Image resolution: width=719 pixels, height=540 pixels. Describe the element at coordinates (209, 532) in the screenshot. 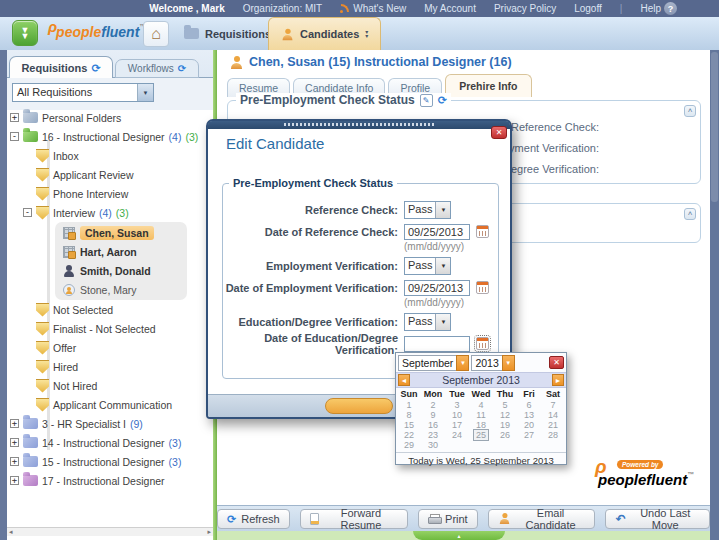

I see `scroll-right-arrow-icon: ▸` at that location.